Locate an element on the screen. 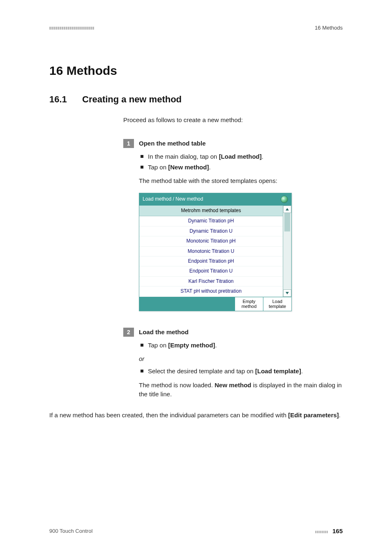 Image resolution: width=392 pixels, height=555 pixels. load-template-button: Loadtemplate is located at coordinates (277, 304).